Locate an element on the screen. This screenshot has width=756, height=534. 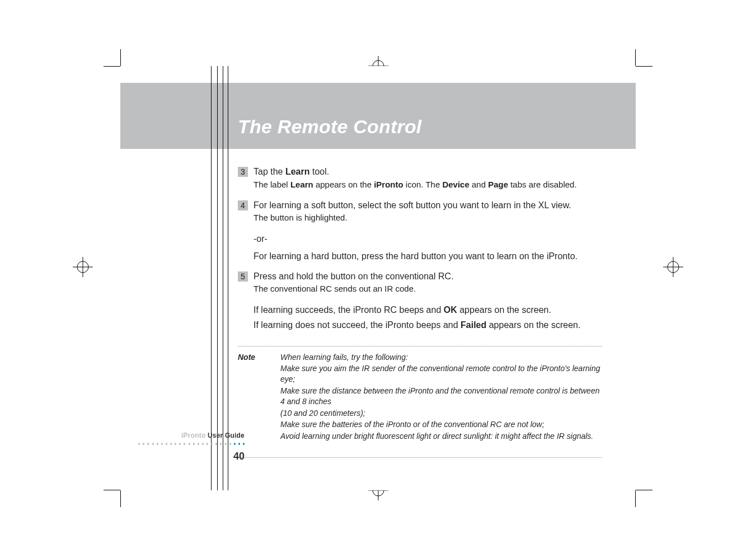
if-fail: If learning does not succeed, the iPront… is located at coordinates (428, 325).